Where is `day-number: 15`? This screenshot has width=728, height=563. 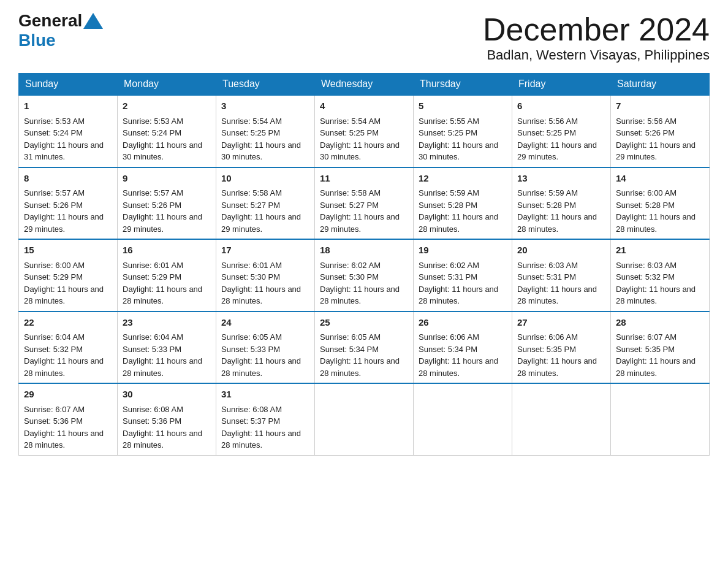
day-number: 15 is located at coordinates (68, 250).